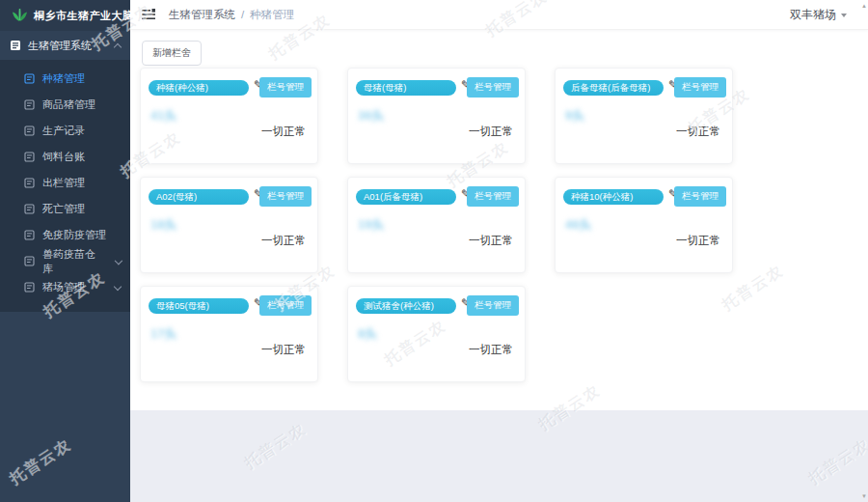 The height and width of the screenshot is (502, 868). Describe the element at coordinates (29, 183) in the screenshot. I see `outbound-icon` at that location.